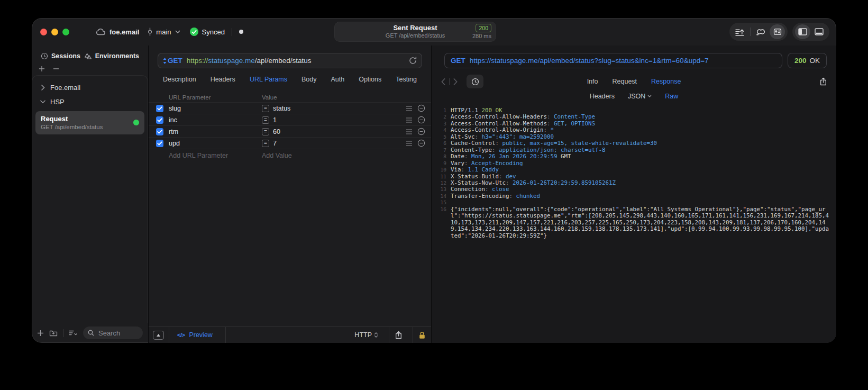 This screenshot has width=868, height=390. I want to click on tab-info: Info, so click(592, 81).